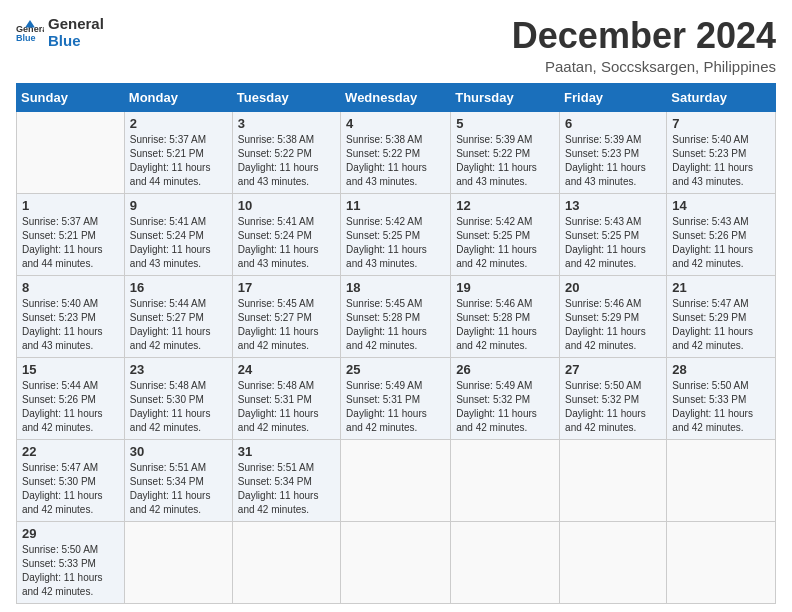  I want to click on calendar-cell: 24Sunrise: 5:48 AM Sunset: 5:31 PM Dayli…, so click(286, 398).